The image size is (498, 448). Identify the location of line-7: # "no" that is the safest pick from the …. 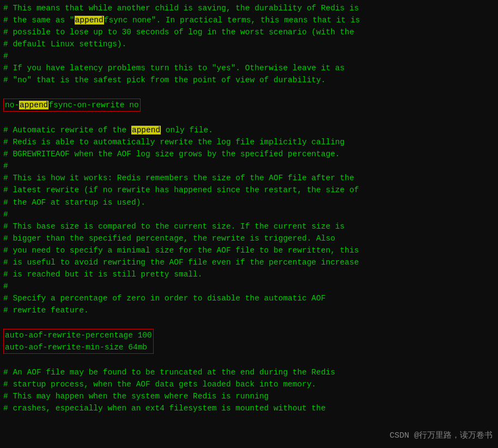
(249, 80).